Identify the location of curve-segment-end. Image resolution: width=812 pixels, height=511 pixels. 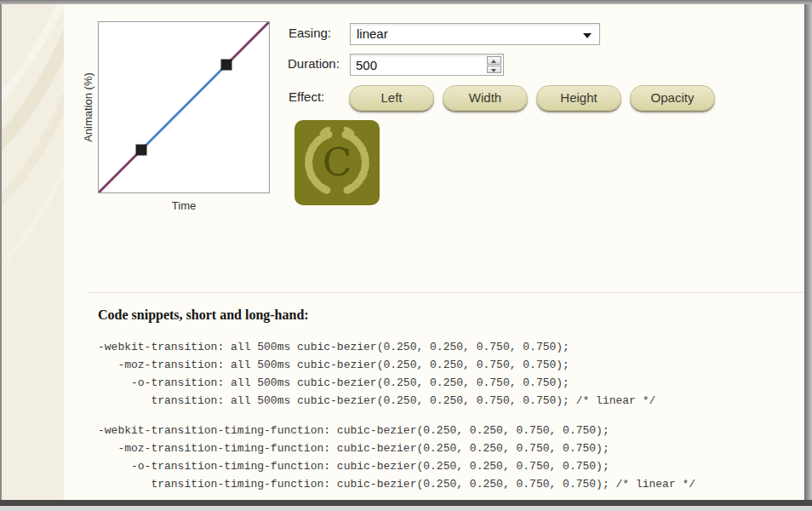
(248, 43).